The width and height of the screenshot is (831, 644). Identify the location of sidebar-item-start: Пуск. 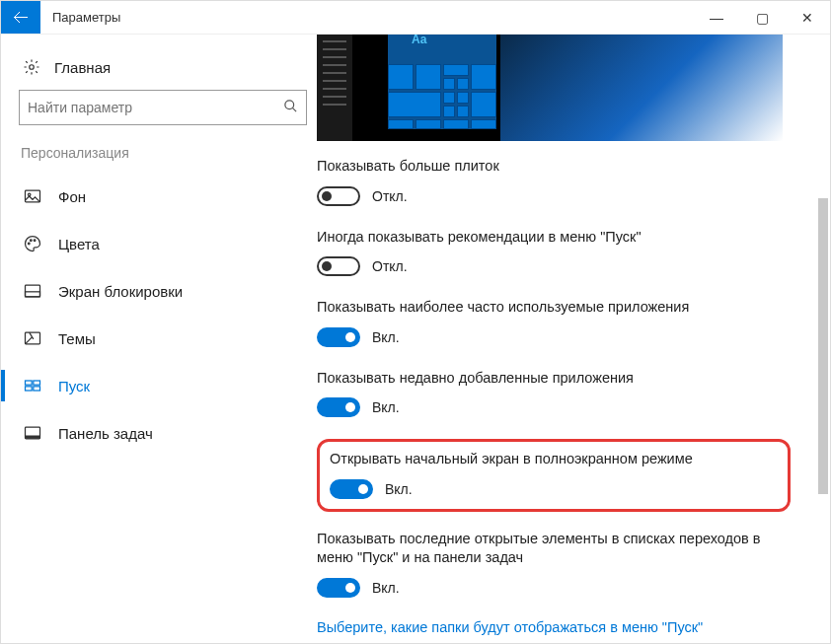
(168, 386).